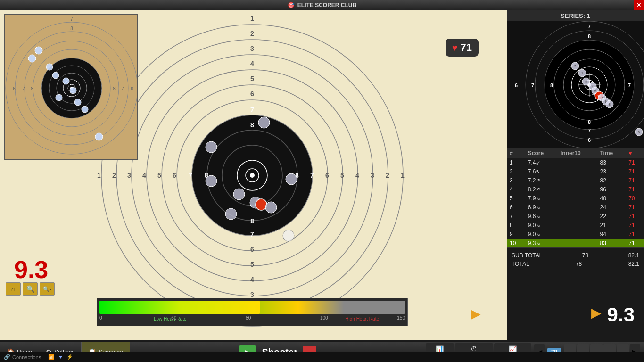 This screenshot has height=362, width=644. Describe the element at coordinates (611, 199) in the screenshot. I see `cell-time: 40` at that location.